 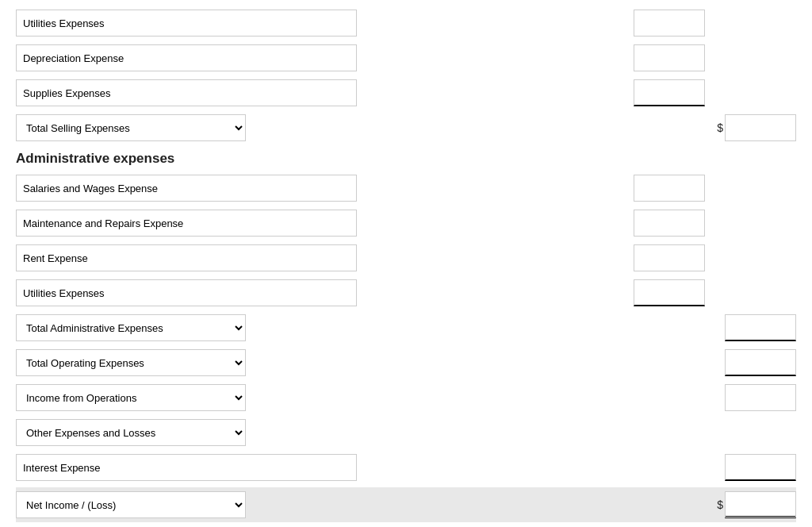 What do you see at coordinates (406, 505) in the screenshot?
I see `net-income-row: Net Income / (Loss) $` at bounding box center [406, 505].